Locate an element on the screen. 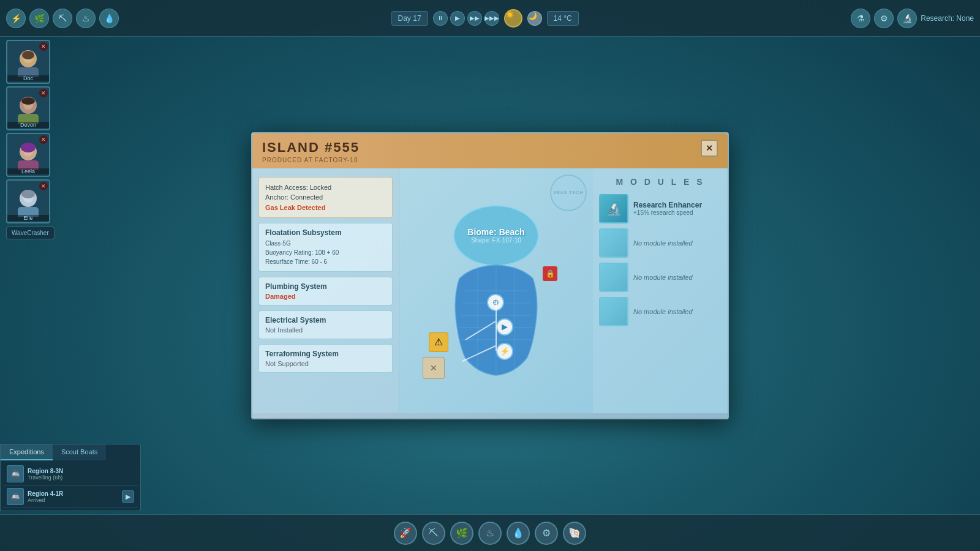  navigation-icon: ⊕ is located at coordinates (496, 302).